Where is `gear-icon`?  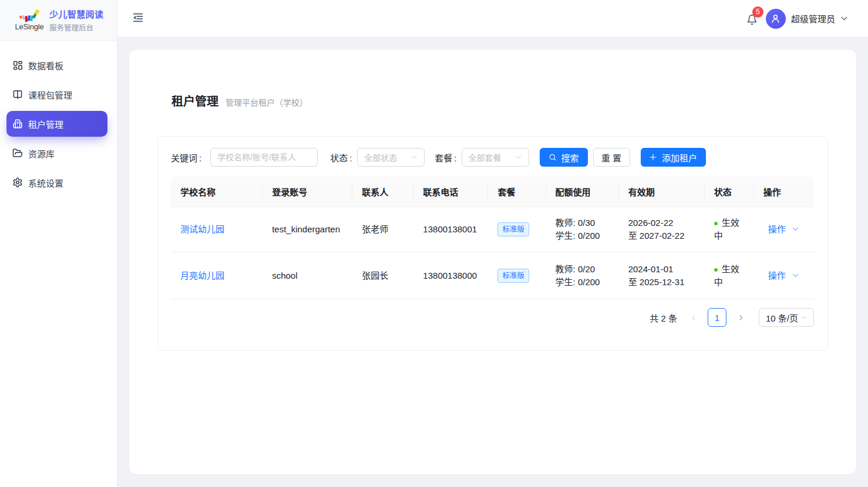 gear-icon is located at coordinates (18, 182).